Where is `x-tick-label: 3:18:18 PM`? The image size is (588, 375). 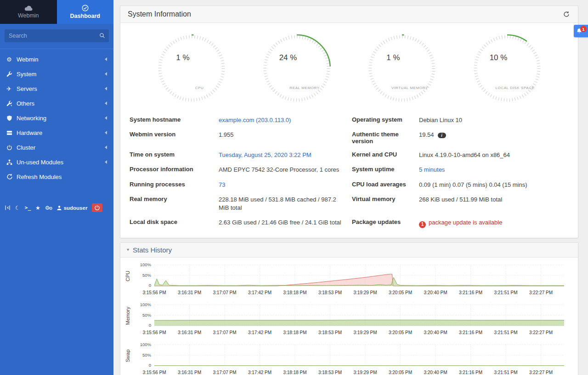
x-tick-label: 3:18:18 PM is located at coordinates (295, 293).